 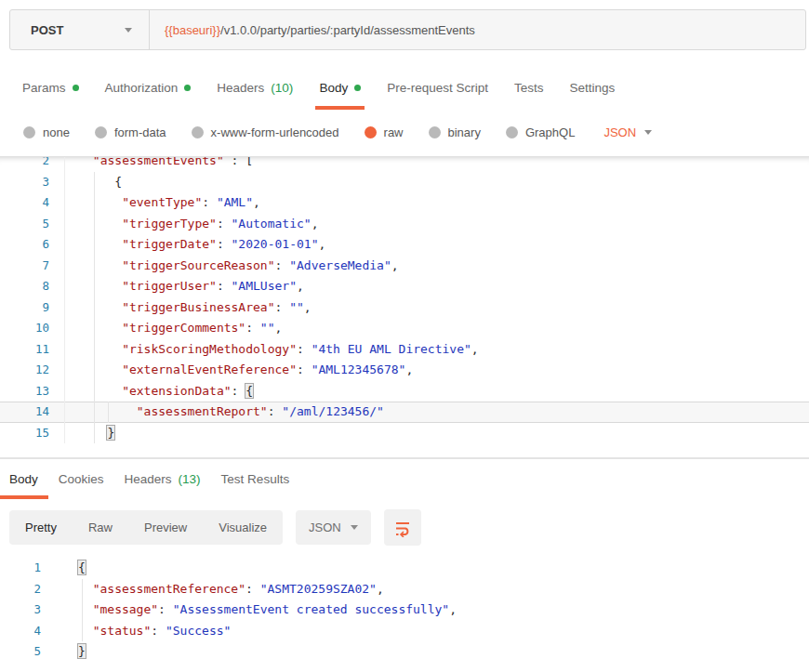 What do you see at coordinates (333, 87) in the screenshot?
I see `tab-label: Body` at bounding box center [333, 87].